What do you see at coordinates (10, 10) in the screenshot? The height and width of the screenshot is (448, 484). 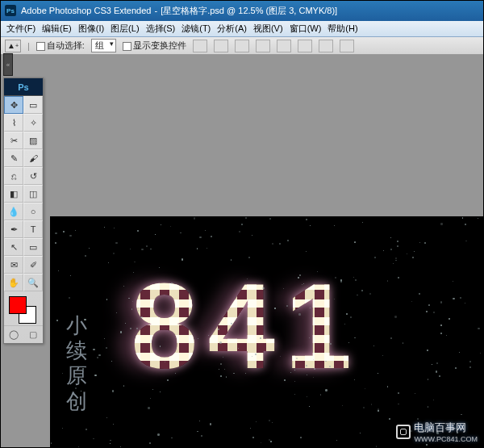 I see `app-icon: Ps` at bounding box center [10, 10].